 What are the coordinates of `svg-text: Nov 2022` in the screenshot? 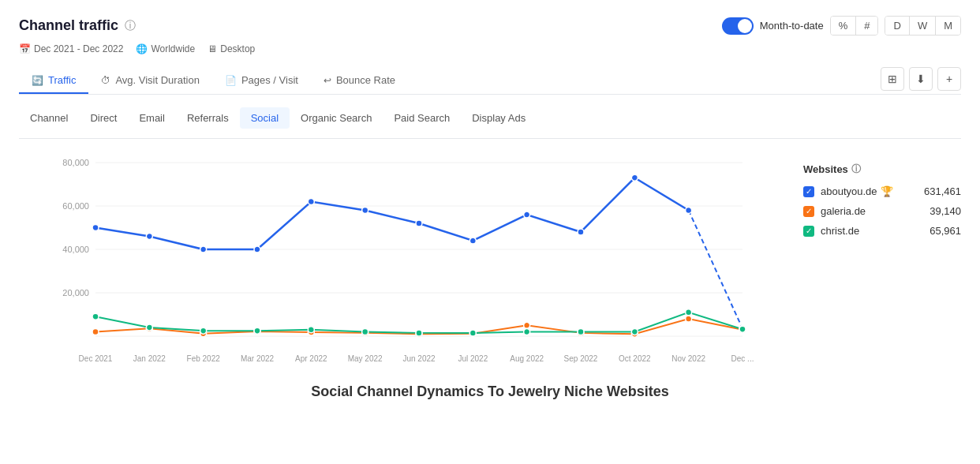 It's located at (688, 358).